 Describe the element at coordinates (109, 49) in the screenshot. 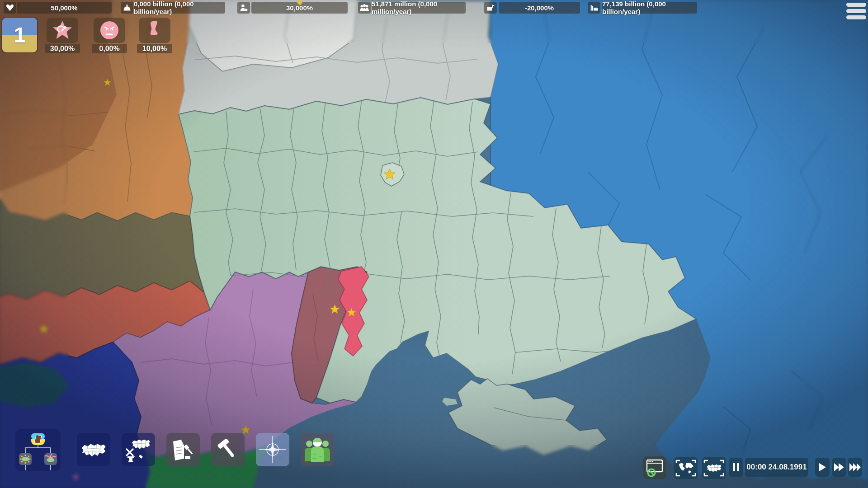

I see `anger-value-label: 0,00%` at that location.